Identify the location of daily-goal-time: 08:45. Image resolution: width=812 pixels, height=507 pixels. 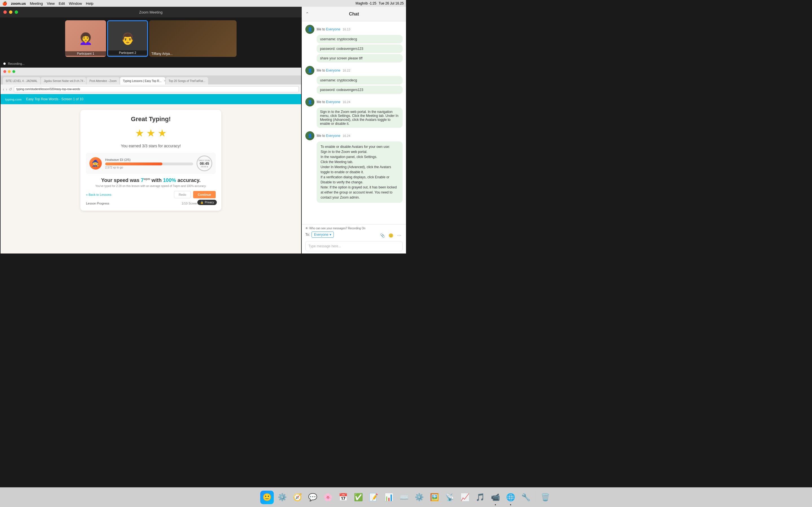
(204, 164).